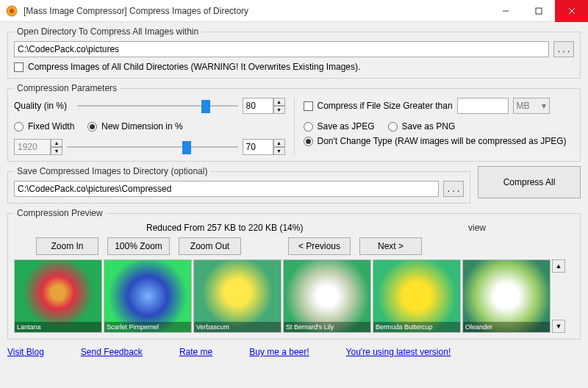  I want to click on compress-all-button: Compress All, so click(529, 182).